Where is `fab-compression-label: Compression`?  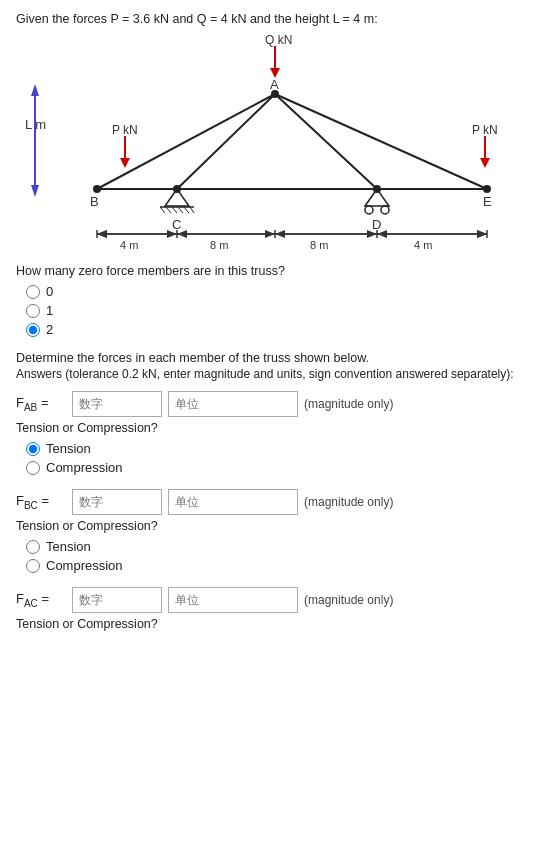 fab-compression-label: Compression is located at coordinates (84, 468).